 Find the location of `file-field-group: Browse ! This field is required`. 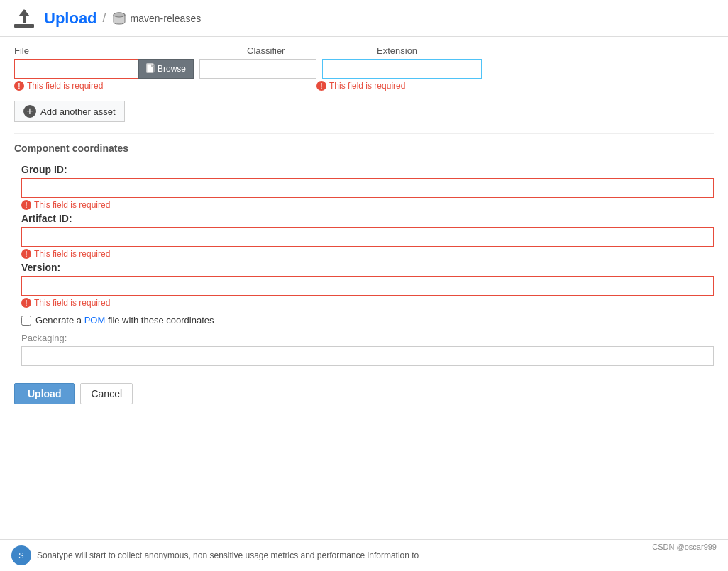

file-field-group: Browse ! This field is required is located at coordinates (104, 75).